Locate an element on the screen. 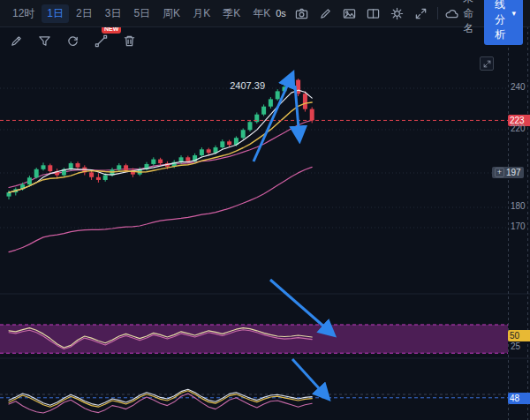 The height and width of the screenshot is (420, 530). quick-trade-price-tag: +197 is located at coordinates (508, 173).